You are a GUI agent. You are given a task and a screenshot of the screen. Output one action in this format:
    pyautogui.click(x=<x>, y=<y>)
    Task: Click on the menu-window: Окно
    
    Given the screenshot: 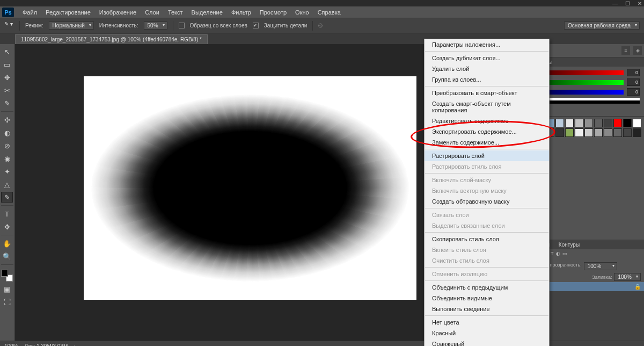 What is the action you would take?
    pyautogui.click(x=302, y=12)
    